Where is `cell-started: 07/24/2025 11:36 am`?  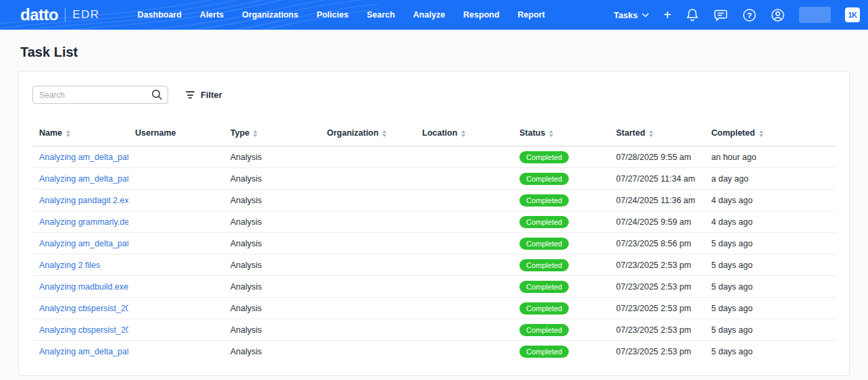
cell-started: 07/24/2025 11:36 am is located at coordinates (657, 200).